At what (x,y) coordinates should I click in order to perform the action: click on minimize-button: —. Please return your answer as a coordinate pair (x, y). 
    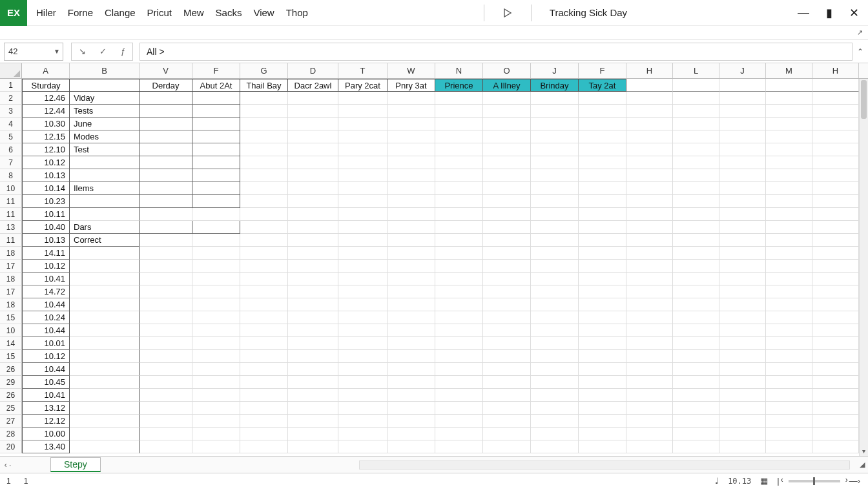
    Looking at the image, I should click on (803, 13).